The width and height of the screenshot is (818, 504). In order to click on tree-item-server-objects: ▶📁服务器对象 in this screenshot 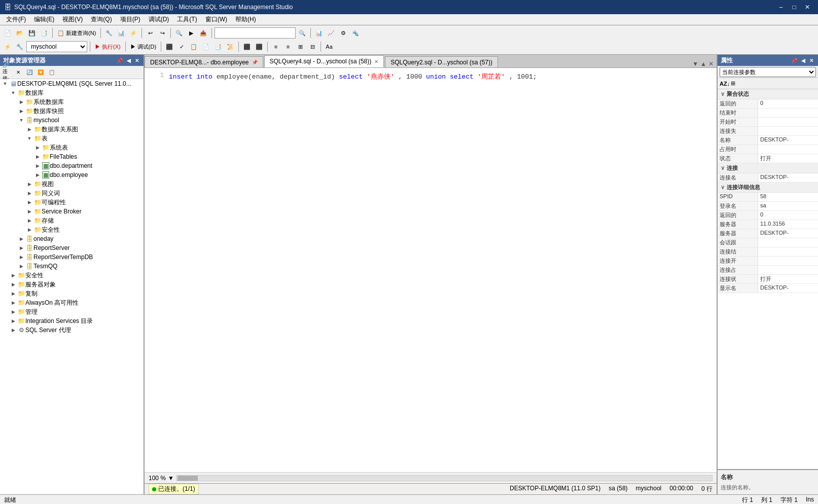, I will do `click(72, 284)`.